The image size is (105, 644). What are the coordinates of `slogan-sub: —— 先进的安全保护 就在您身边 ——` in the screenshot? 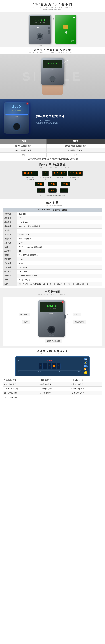 It's located at (53, 10).